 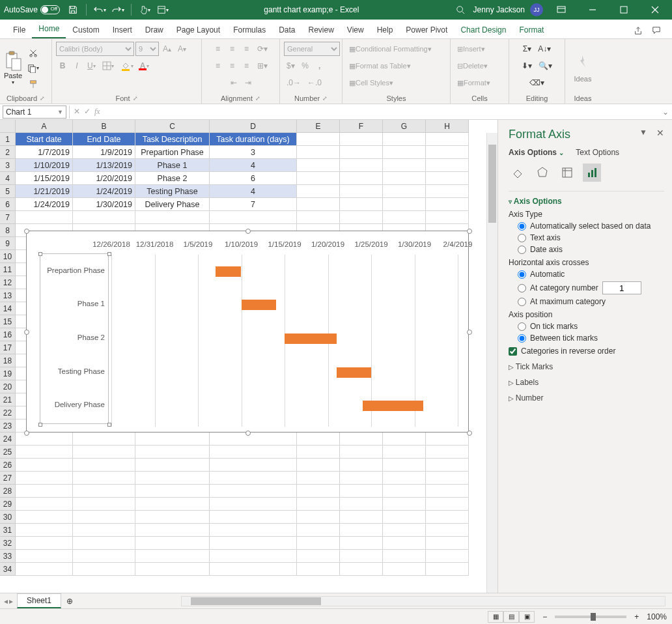 I want to click on decrease-font-button: A▾, so click(x=182, y=49).